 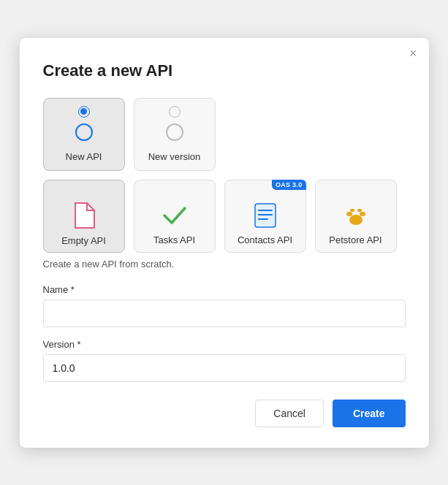 What do you see at coordinates (83, 241) in the screenshot?
I see `template-empty-api-label: Empty API` at bounding box center [83, 241].